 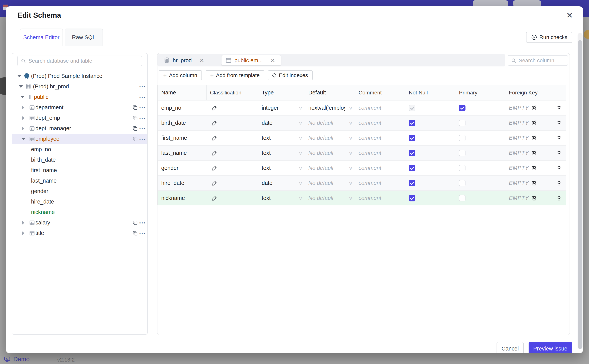 I want to click on run-checks-button: Run checks, so click(x=549, y=37).